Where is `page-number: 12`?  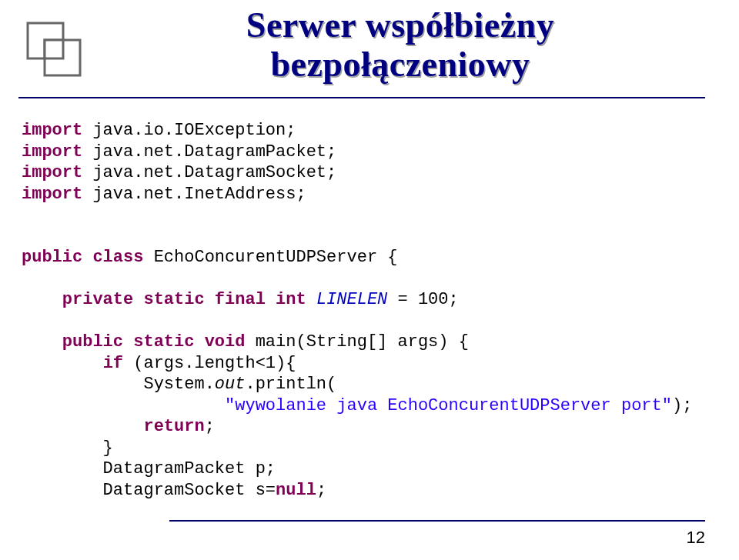 page-number: 12 is located at coordinates (696, 538).